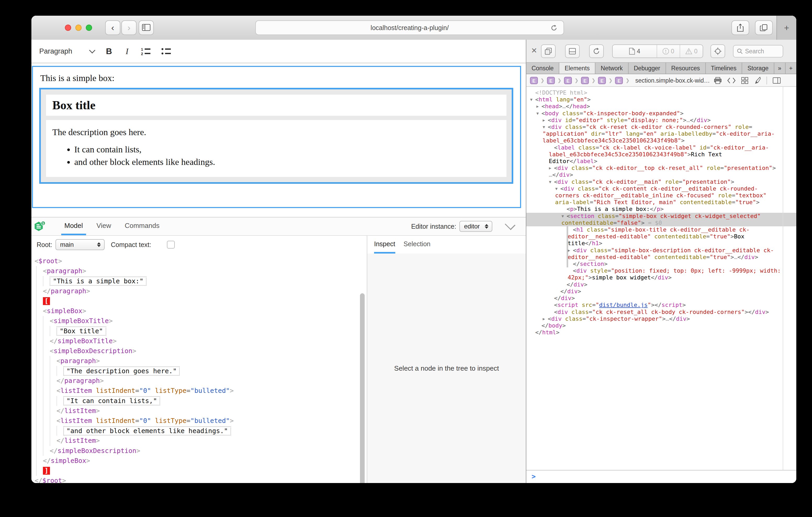 Image resolution: width=812 pixels, height=517 pixels. What do you see at coordinates (199, 321) in the screenshot?
I see `model-tree-row: <simpleBoxTitle>` at bounding box center [199, 321].